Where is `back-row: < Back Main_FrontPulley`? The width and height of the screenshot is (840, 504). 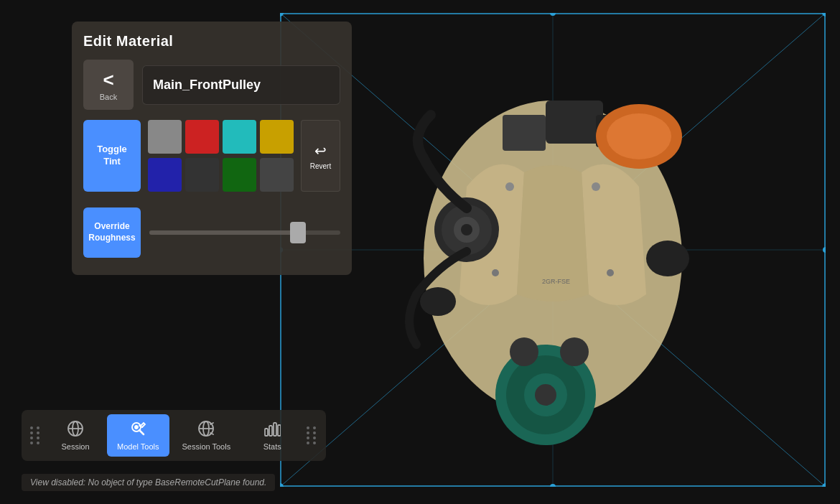 back-row: < Back Main_FrontPulley is located at coordinates (212, 85).